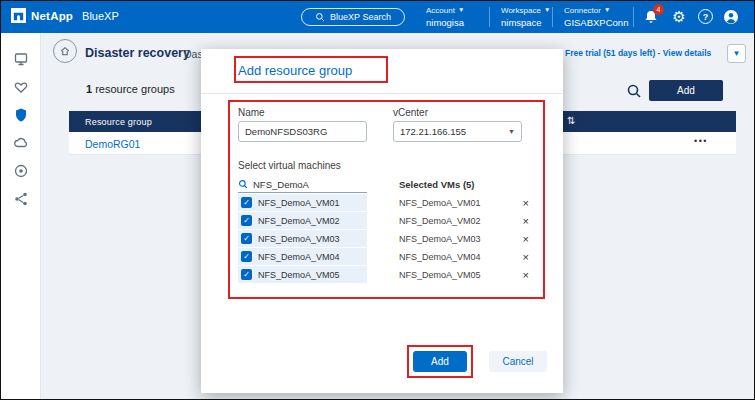  What do you see at coordinates (445, 22) in the screenshot?
I see `account-value: nimogisa` at bounding box center [445, 22].